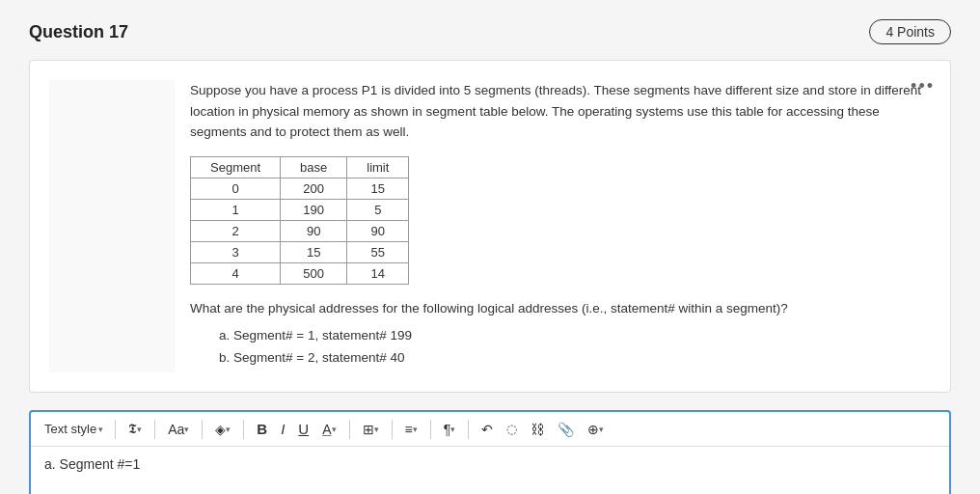 This screenshot has height=494, width=980. Describe the element at coordinates (314, 167) in the screenshot. I see `col-header-base: base` at that location.